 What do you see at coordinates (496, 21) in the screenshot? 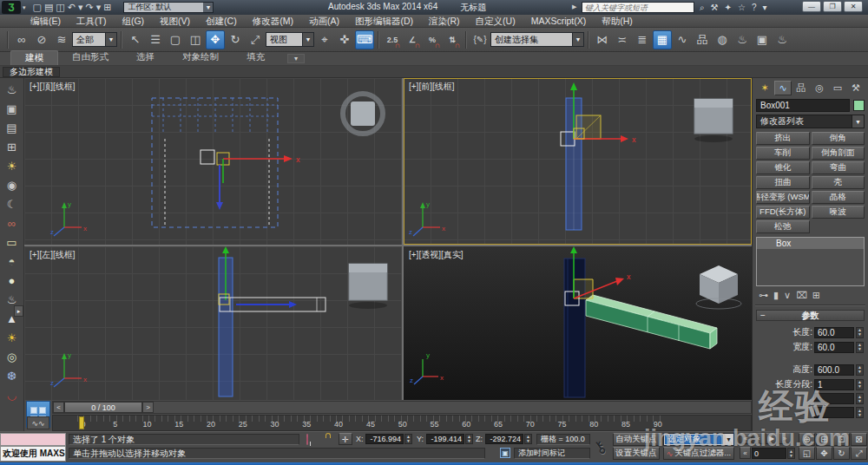
I see `menu-item: 自定义(U)` at bounding box center [496, 21].